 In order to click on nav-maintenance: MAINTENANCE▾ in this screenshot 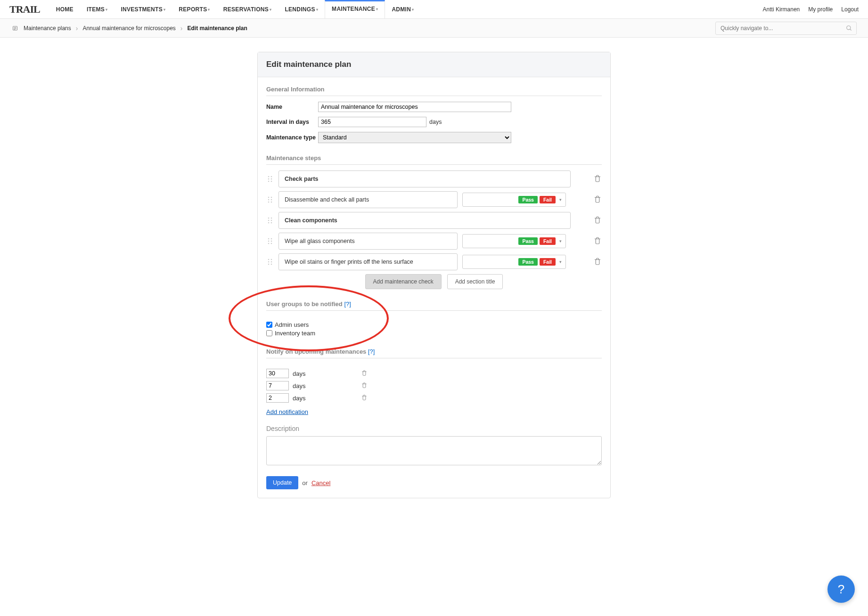, I will do `click(355, 9)`.